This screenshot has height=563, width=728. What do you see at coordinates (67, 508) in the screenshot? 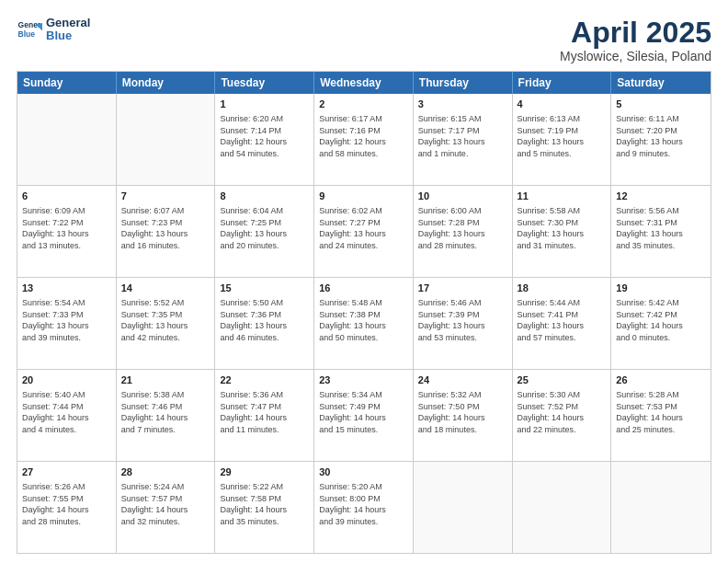
I see `calendar-cell: 27Sunrise: 5:26 AM Sunset: 7:55 PM Dayli…` at bounding box center [67, 508].